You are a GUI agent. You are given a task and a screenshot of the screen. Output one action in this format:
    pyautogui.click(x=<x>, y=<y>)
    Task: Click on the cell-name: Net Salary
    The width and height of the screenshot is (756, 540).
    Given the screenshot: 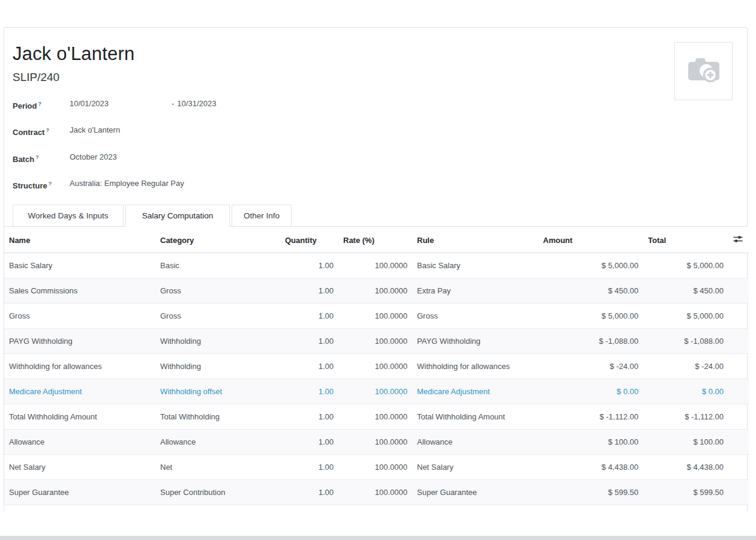 What is the action you would take?
    pyautogui.click(x=80, y=467)
    